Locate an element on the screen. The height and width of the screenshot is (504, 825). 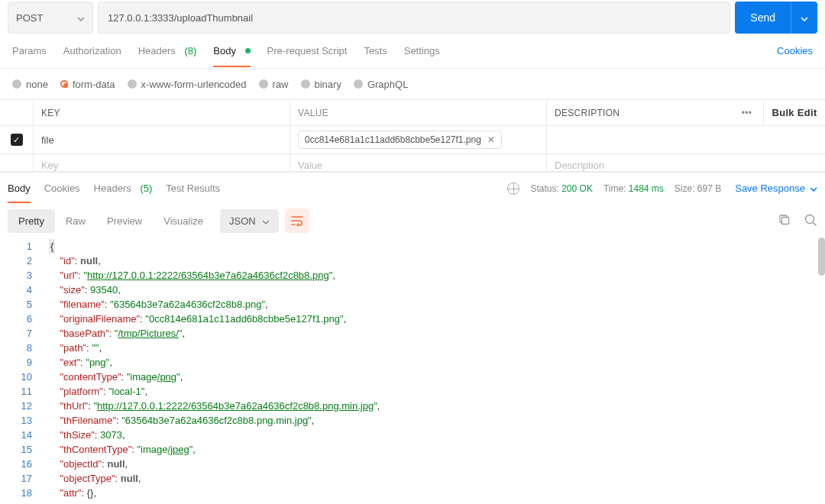
new-value-input: Value is located at coordinates (419, 163).